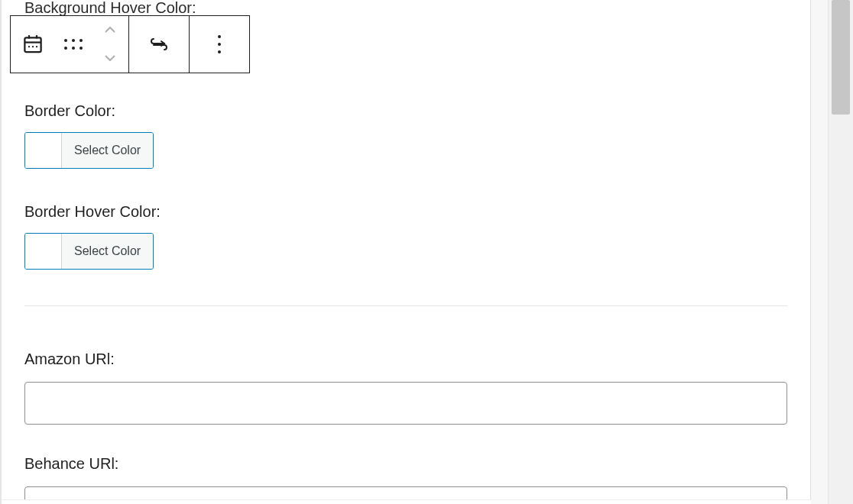  What do you see at coordinates (33, 44) in the screenshot?
I see `block-type-button` at bounding box center [33, 44].